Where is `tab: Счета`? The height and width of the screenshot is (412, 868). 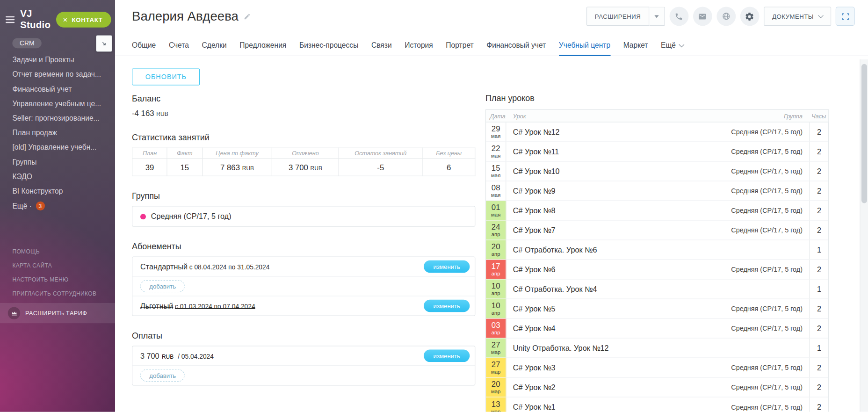
tab: Счета is located at coordinates (179, 46).